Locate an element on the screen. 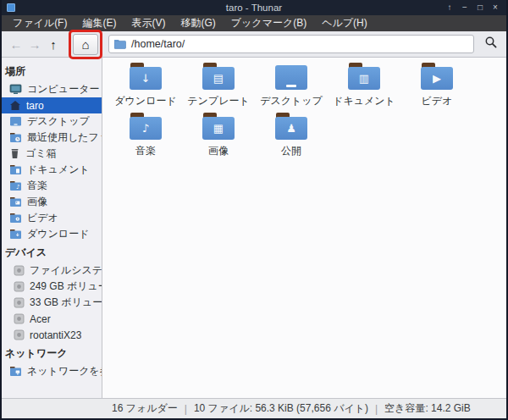 The height and width of the screenshot is (420, 508). sidebar-item-browse-network: ネットワークを参... is located at coordinates (52, 371).